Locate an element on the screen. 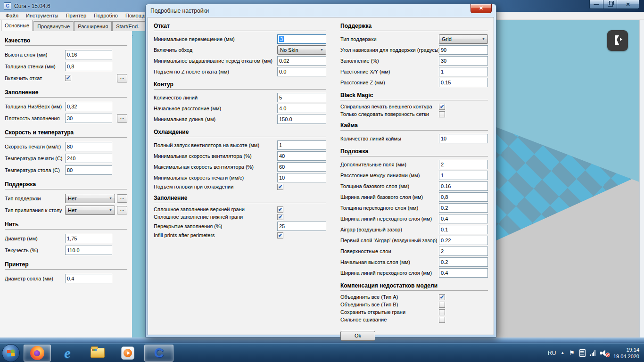 This screenshot has height=362, width=644. row-label: Диаметр (мм) is located at coordinates (35, 239).